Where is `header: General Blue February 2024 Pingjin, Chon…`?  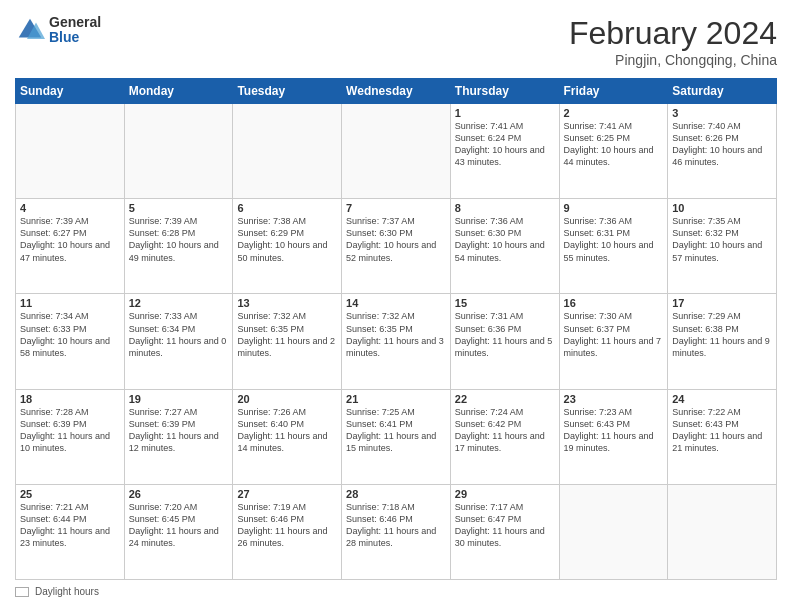
header: General Blue February 2024 Pingjin, Chon… is located at coordinates (396, 42).